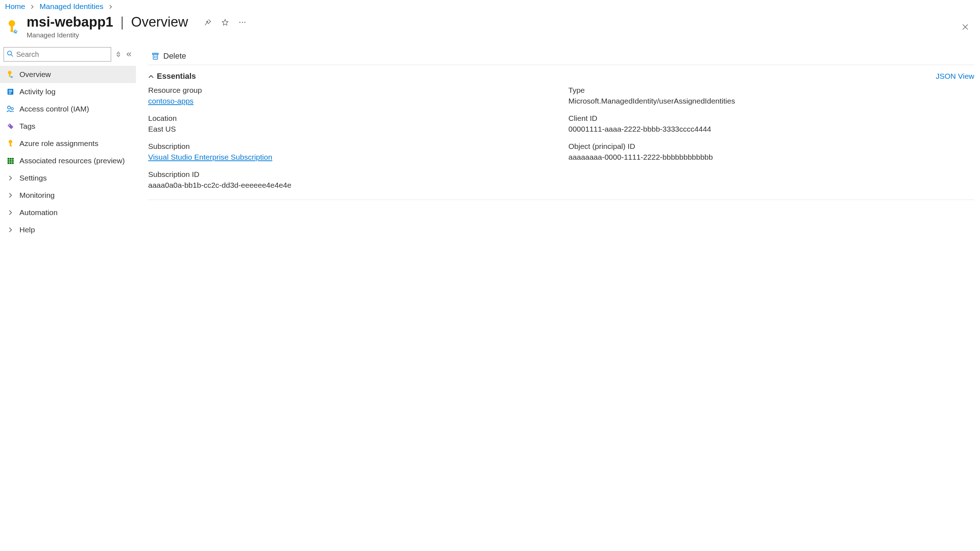 The image size is (980, 551). I want to click on essentials-title: Essentials, so click(177, 76).